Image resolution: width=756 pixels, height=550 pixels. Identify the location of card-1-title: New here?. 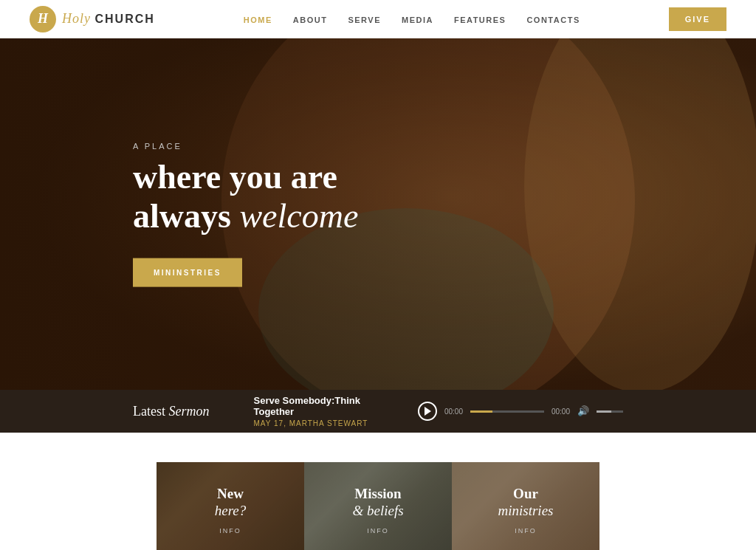
(230, 503).